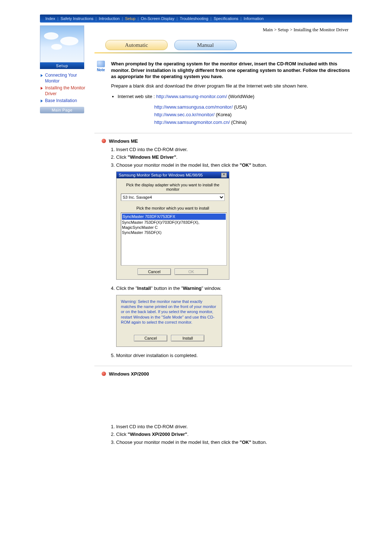 The width and height of the screenshot is (392, 555). I want to click on nav-setup: Setup, so click(130, 19).